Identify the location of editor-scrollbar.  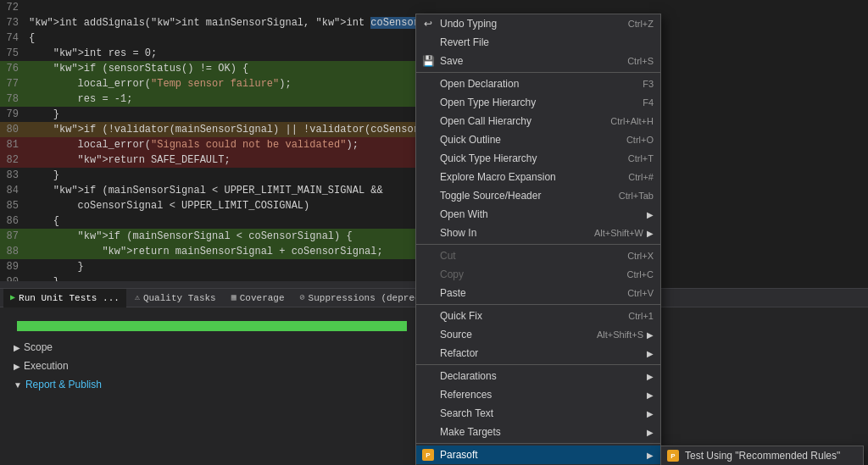
(208, 285).